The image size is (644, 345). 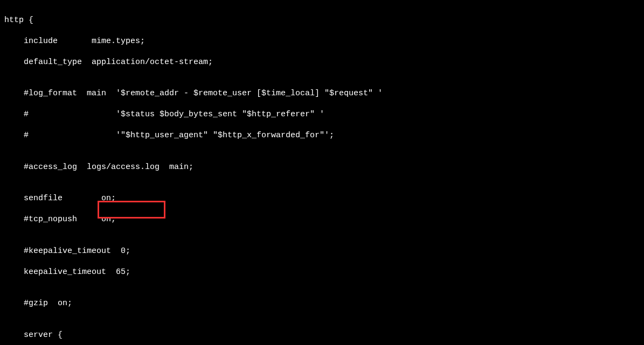 What do you see at coordinates (322, 304) in the screenshot?
I see `code-line: #gzip on;` at bounding box center [322, 304].